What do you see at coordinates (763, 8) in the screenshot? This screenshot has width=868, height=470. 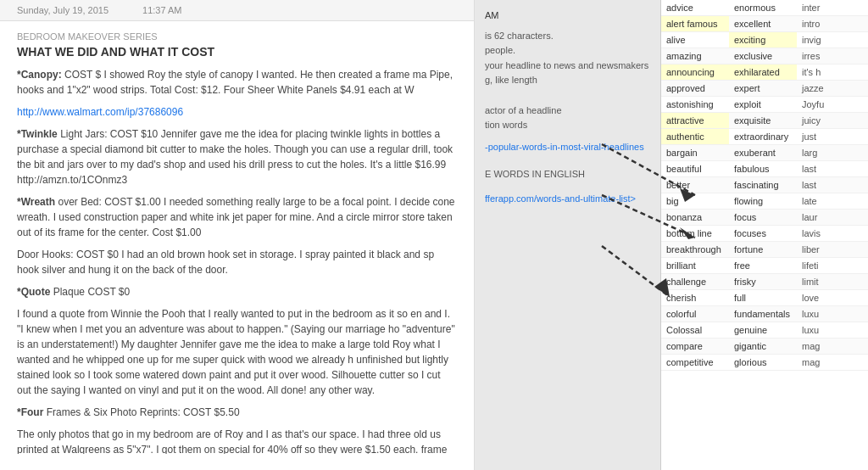 I see `table-cell-1: enormous` at bounding box center [763, 8].